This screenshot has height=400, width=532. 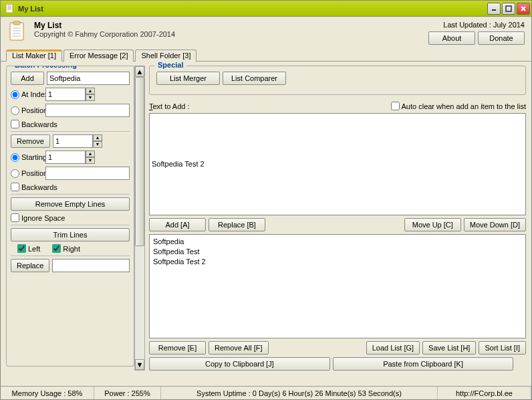 What do you see at coordinates (239, 364) in the screenshot?
I see `copy-clipboard-button: Copy to Clipboard [J]` at bounding box center [239, 364].